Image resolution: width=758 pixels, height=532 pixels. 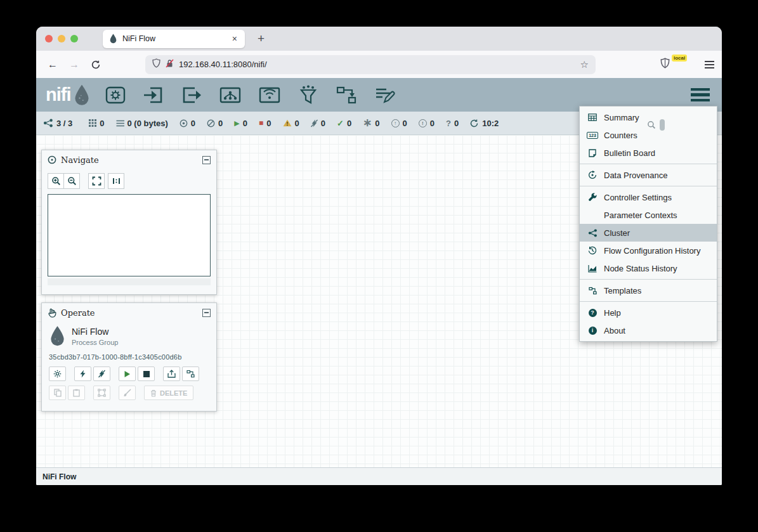 What do you see at coordinates (129, 282) in the screenshot?
I see `birdseye-strip` at bounding box center [129, 282].